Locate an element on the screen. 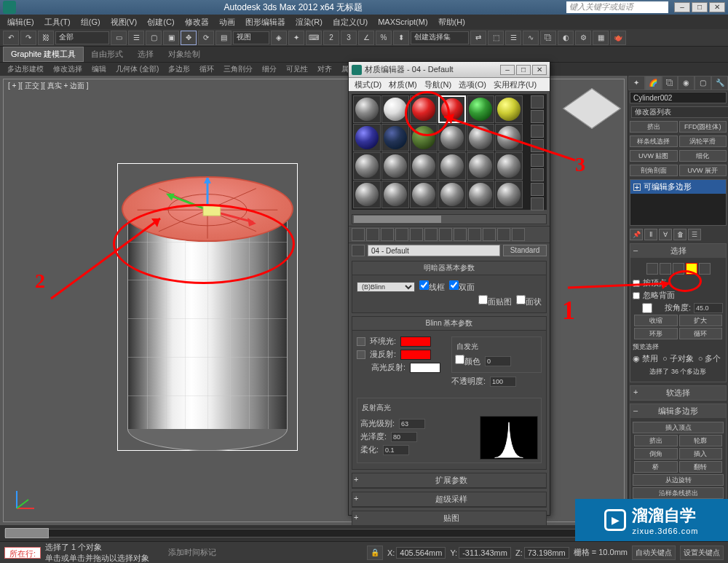  minimize-button: – is located at coordinates (682, 7).